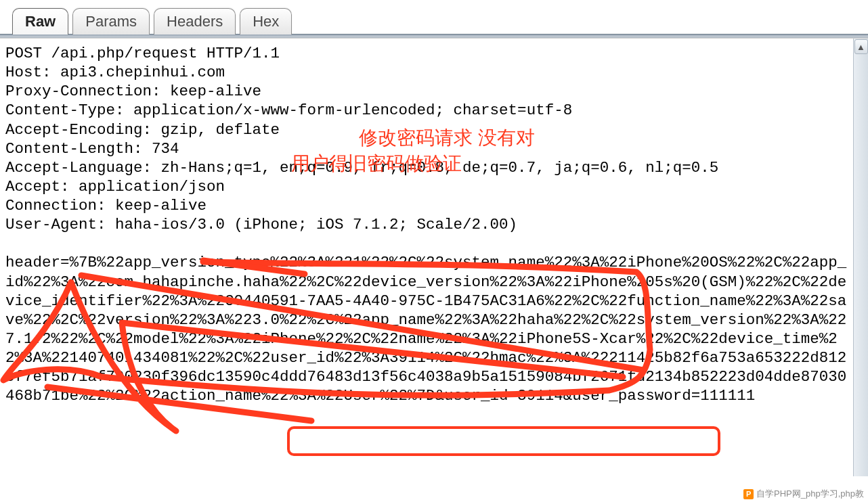 The width and height of the screenshot is (868, 502). I want to click on tab-headers: Headers, so click(195, 22).